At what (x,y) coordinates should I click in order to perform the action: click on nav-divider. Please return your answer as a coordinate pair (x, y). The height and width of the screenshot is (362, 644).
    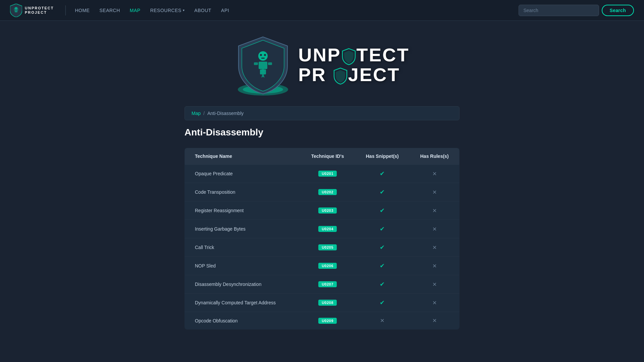
    Looking at the image, I should click on (66, 10).